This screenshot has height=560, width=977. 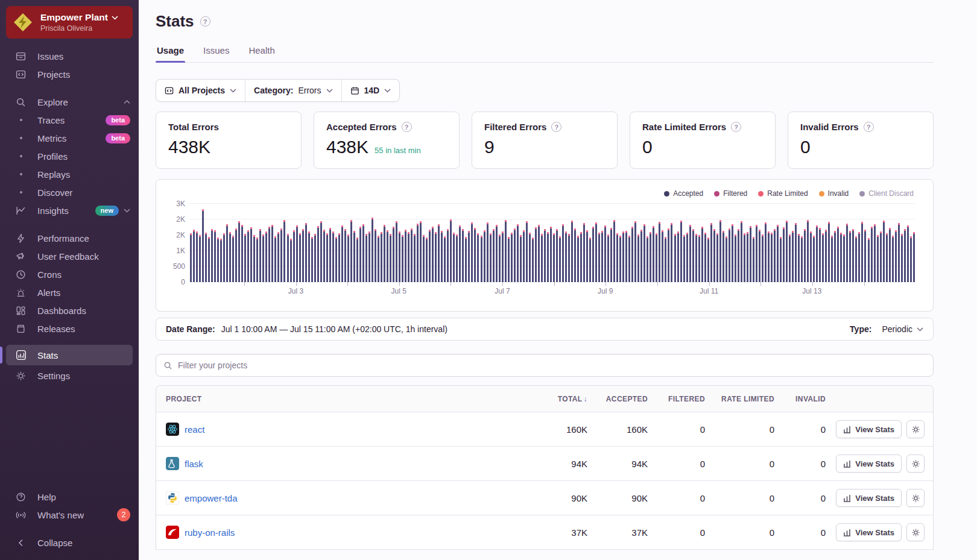 I want to click on project-link: empower-tda, so click(x=211, y=498).